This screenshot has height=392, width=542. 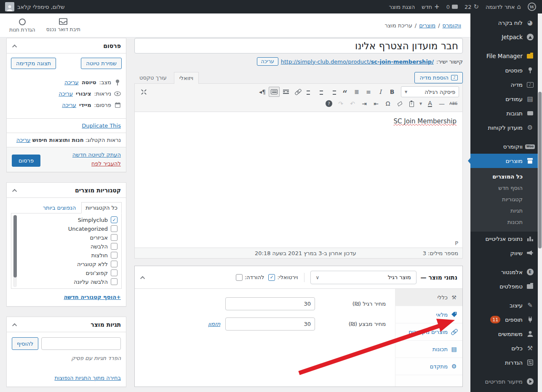 I want to click on sidebar-item-pages: ▤עמודים, so click(x=504, y=99).